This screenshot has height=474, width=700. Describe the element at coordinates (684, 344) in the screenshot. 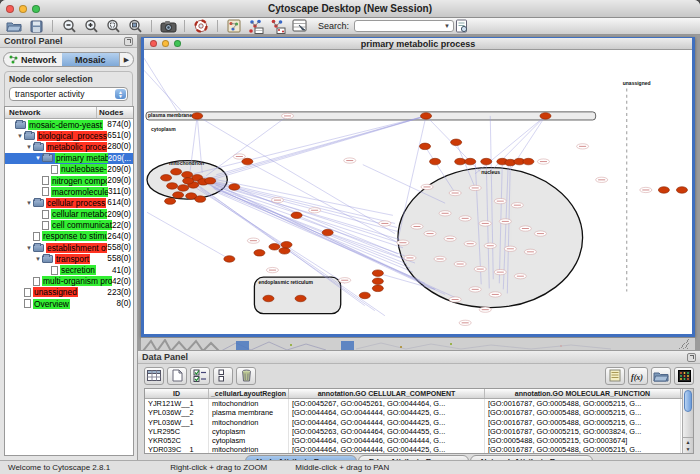

I see `window-resize-grip` at that location.